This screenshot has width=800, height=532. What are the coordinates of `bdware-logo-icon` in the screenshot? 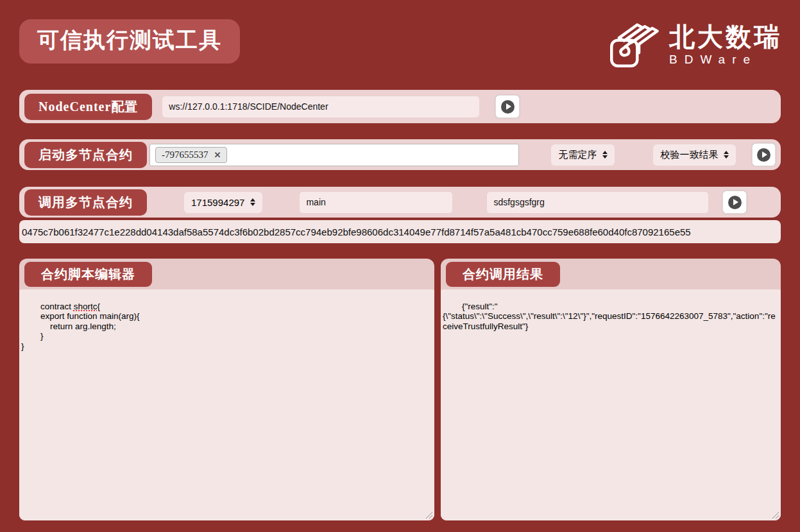 It's located at (634, 45).